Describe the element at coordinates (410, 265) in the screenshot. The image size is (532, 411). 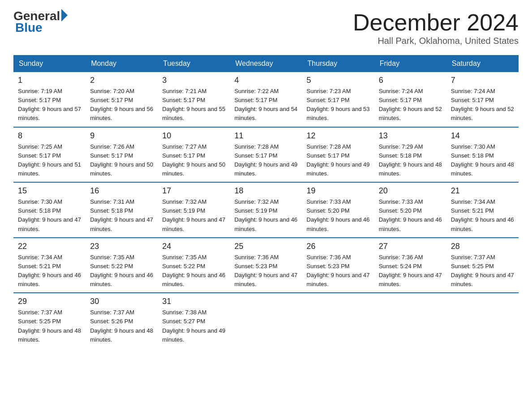
I see `calendar-cell: 27Sunrise: 7:36 AMSunset: 5:24 PMDayligh…` at that location.